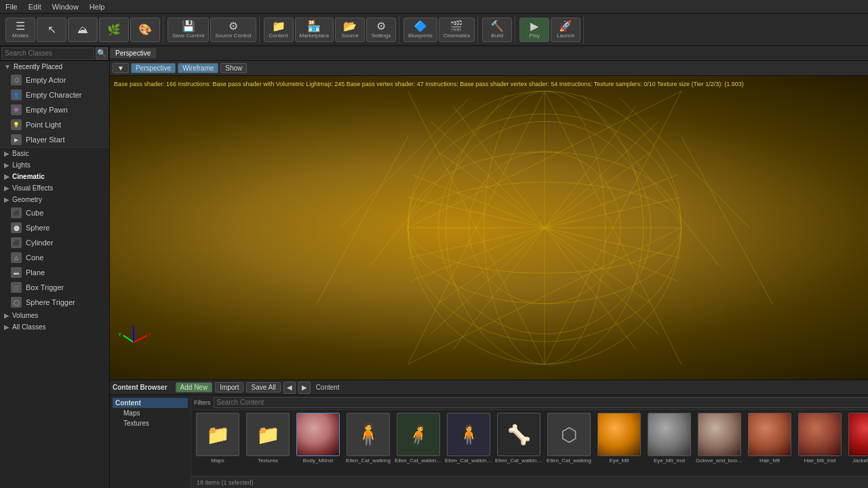 The height and width of the screenshot is (488, 868). What do you see at coordinates (54, 140) in the screenshot?
I see `place-item-player-start: ▶ Player Start` at bounding box center [54, 140].